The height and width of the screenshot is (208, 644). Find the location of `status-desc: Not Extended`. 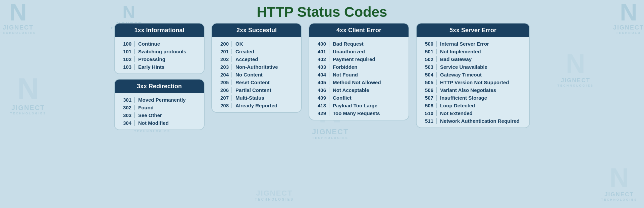

status-desc: Not Extended is located at coordinates (455, 113).